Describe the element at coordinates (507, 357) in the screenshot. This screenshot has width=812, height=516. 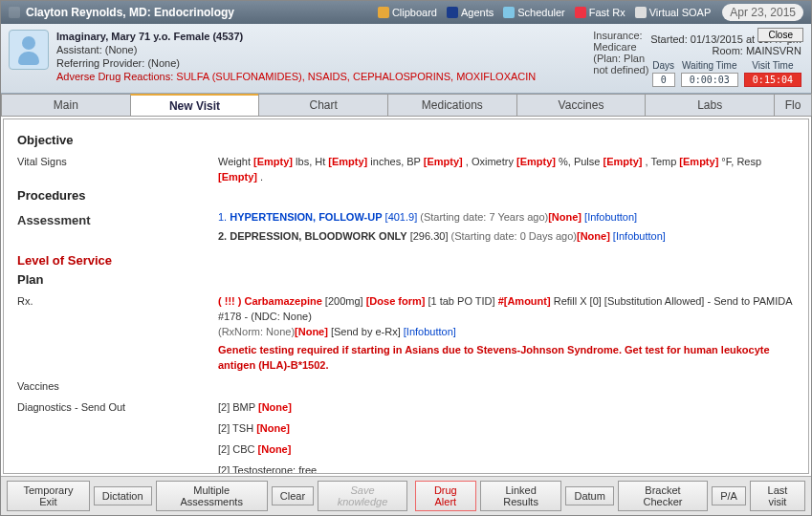
I see `rx-warning: Genetic testing required if starting in …` at that location.